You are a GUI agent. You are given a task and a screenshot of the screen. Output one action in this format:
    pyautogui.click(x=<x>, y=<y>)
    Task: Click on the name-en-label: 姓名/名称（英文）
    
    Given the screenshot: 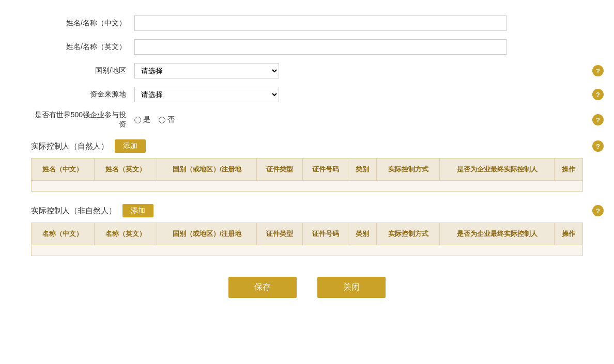 What is the action you would take?
    pyautogui.click(x=83, y=47)
    